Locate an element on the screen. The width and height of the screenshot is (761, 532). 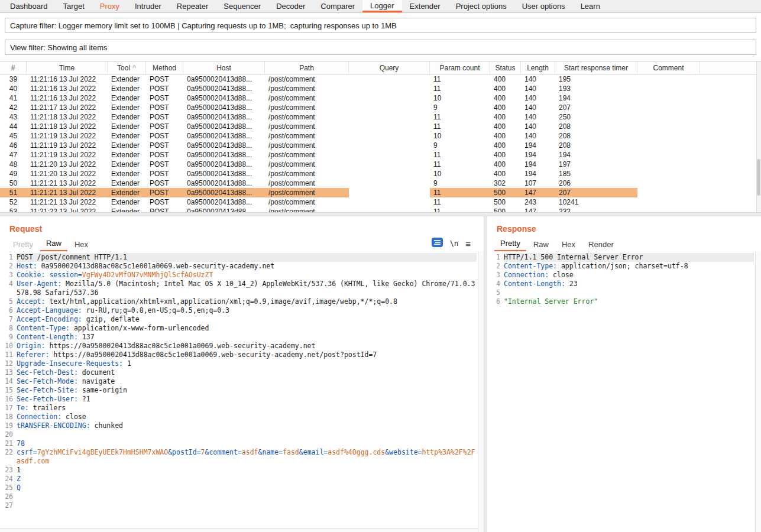
column-header-query: Query is located at coordinates (389, 67).